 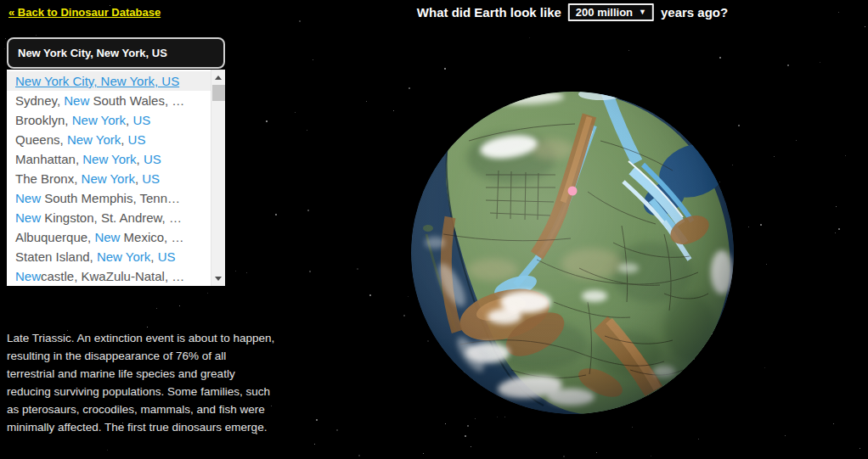 What do you see at coordinates (642, 12) in the screenshot?
I see `chevron-down-icon: ▼` at bounding box center [642, 12].